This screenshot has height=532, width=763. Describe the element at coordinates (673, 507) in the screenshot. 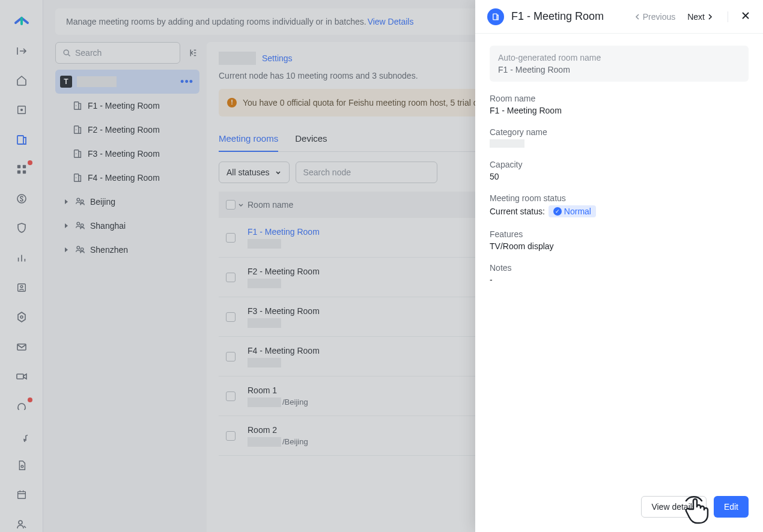

I see `view-details-button: View details` at that location.